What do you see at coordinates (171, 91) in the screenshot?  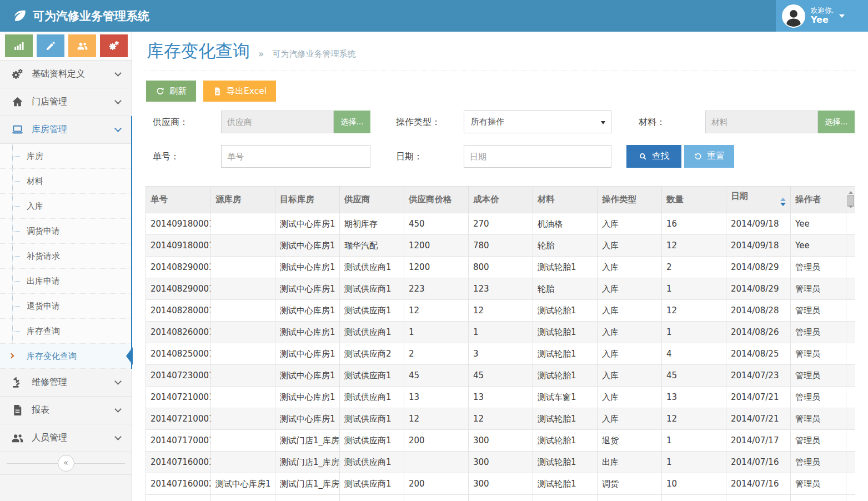 I see `refresh-button: 刷新` at bounding box center [171, 91].